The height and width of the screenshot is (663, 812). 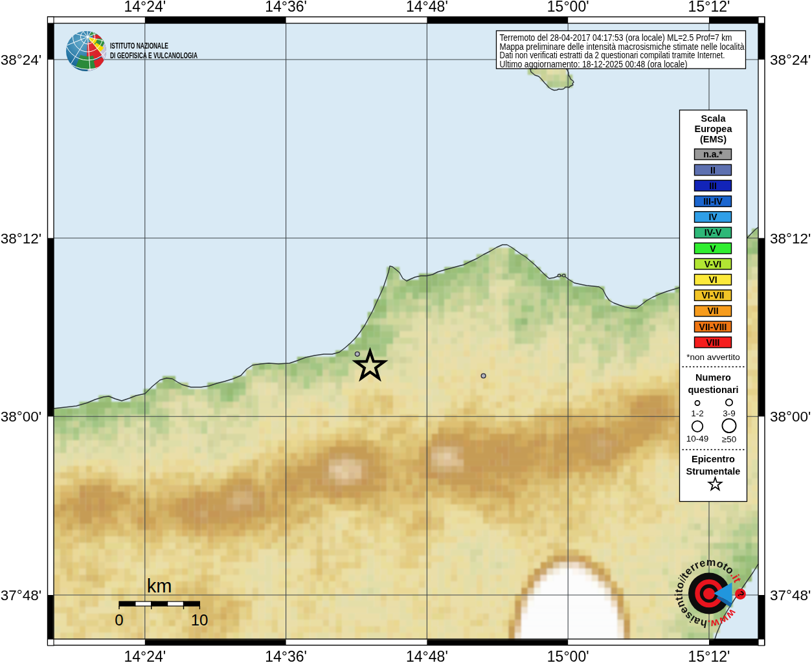 I want to click on svg-text:Ultimo aggiornamento: 18-12-20: Ultimo aggiornamento: 18-12-2025 00:48 (…, so click(x=594, y=64).